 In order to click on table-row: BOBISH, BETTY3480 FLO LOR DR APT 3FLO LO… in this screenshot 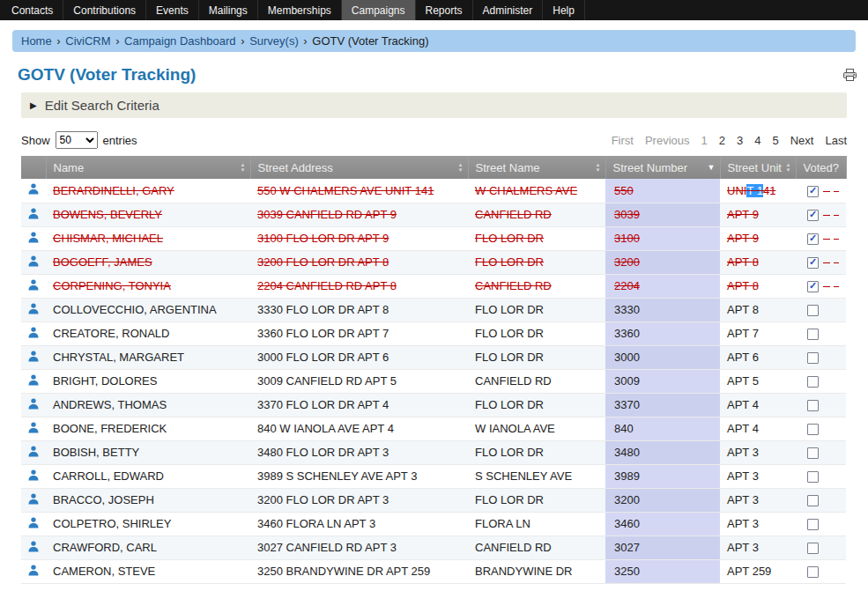, I will do `click(434, 453)`.